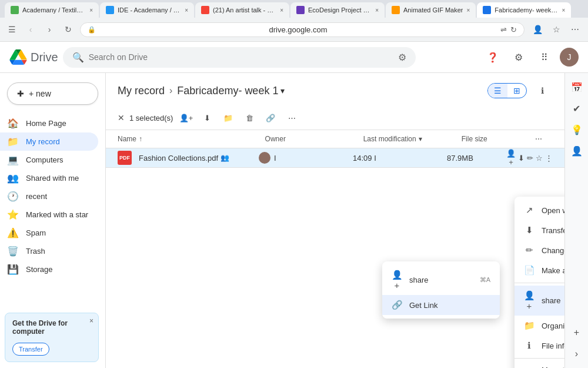 This screenshot has height=368, width=588. Describe the element at coordinates (577, 130) in the screenshot. I see `keep-button: 💡` at that location.